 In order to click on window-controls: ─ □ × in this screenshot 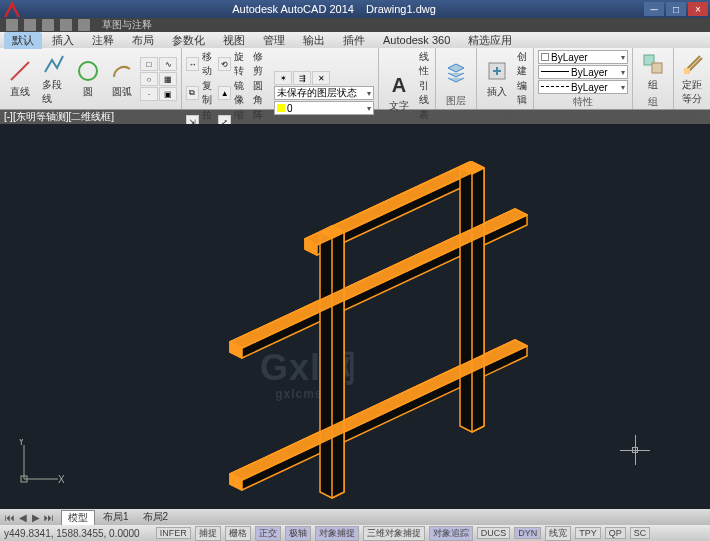, I will do `click(676, 9)`.